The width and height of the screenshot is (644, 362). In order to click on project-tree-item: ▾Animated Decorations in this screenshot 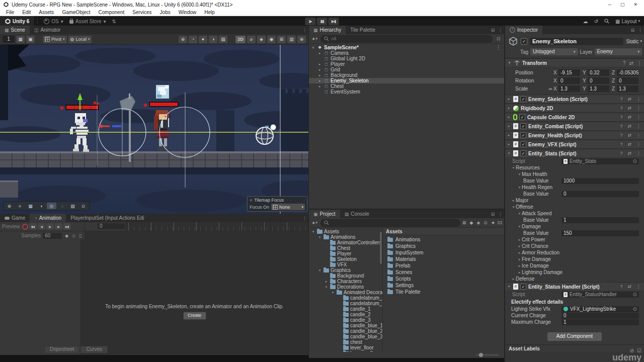, I will do `click(346, 293)`.